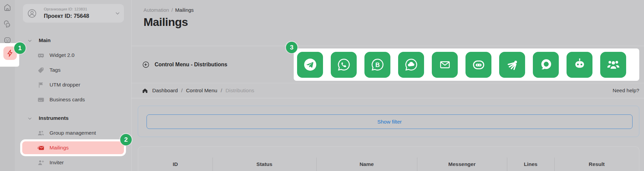  Describe the element at coordinates (344, 65) in the screenshot. I see `messenger-whatsapp-button` at that location.